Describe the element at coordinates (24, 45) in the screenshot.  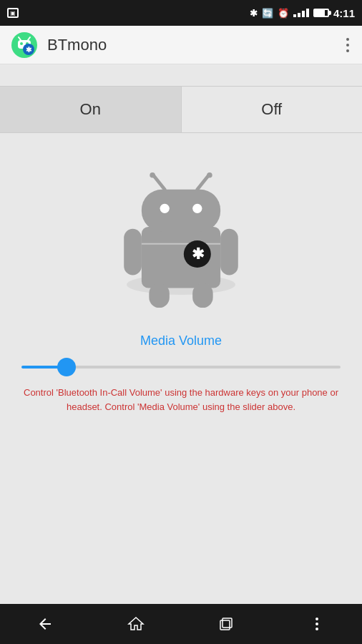
I see `app-icon: ✱` at that location.